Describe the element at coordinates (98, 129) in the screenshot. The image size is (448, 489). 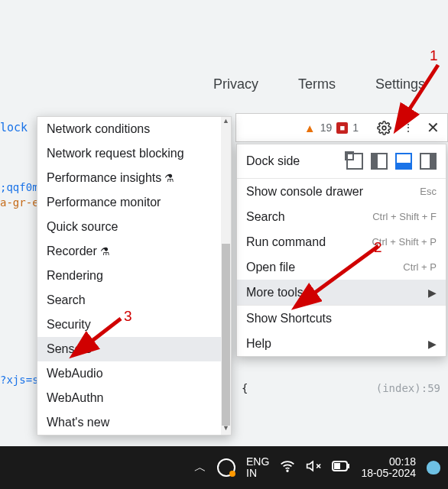
I see `submenu-item-label: Network conditions` at that location.